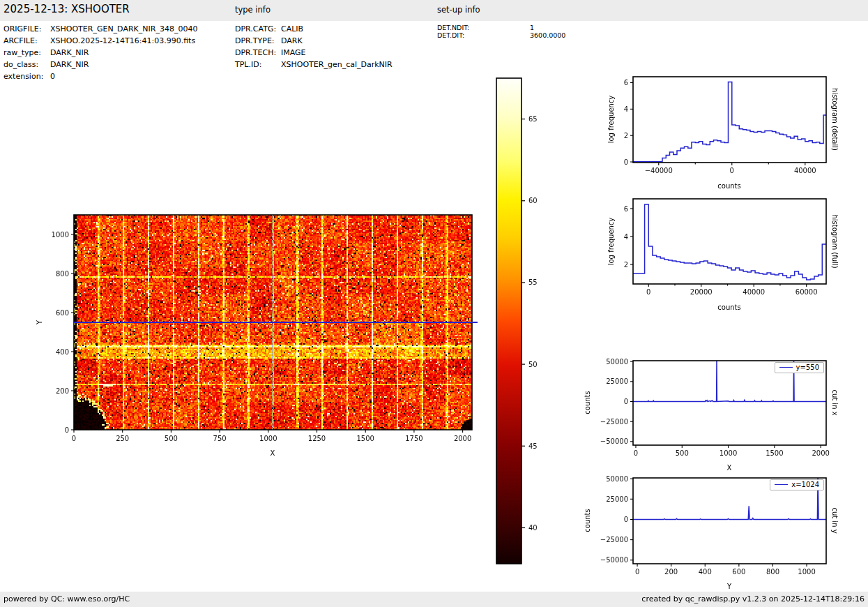 The width and height of the screenshot is (868, 607). Describe the element at coordinates (701, 292) in the screenshot. I see `svg-text: 20000` at that location.